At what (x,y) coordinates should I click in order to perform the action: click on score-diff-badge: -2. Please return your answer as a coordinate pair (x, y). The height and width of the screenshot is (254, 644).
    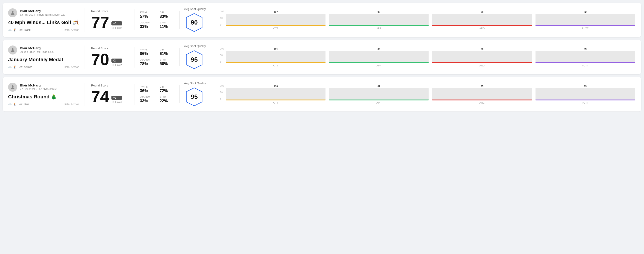
    Looking at the image, I should click on (117, 61).